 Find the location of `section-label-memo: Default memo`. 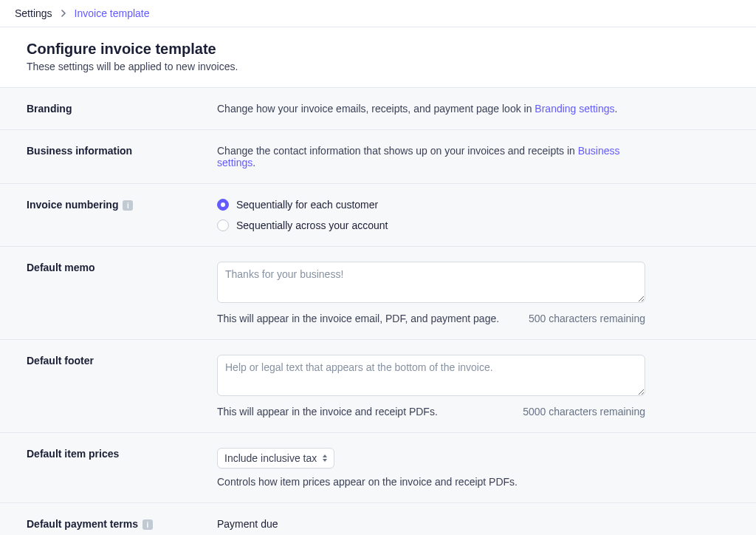

section-label-memo: Default memo is located at coordinates (122, 293).